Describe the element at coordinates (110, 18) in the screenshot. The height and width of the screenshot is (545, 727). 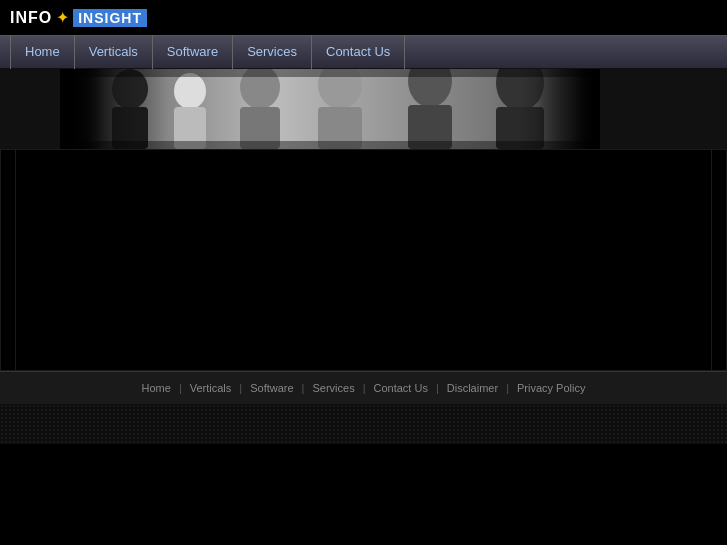
I see `logo-insight-text: INSIGHT` at that location.